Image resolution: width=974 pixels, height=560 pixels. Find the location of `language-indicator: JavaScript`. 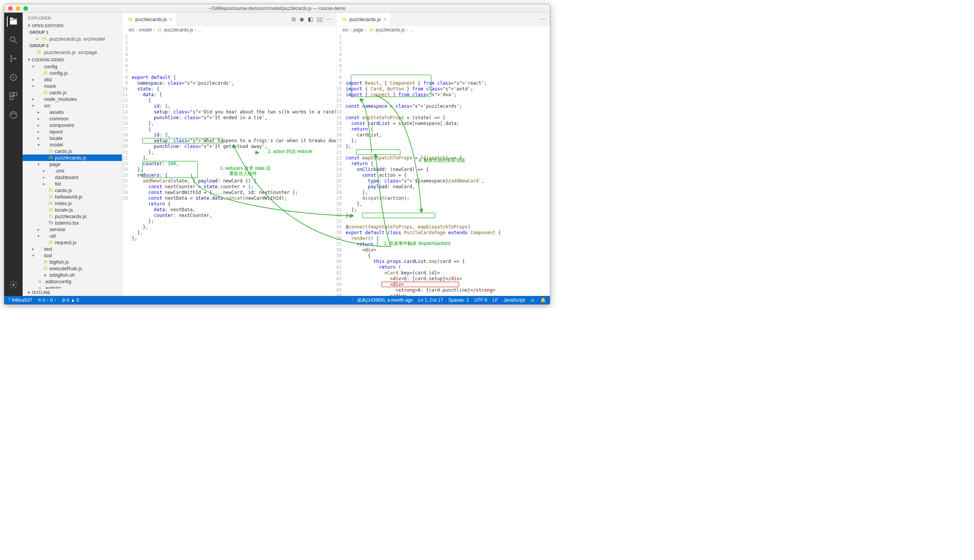

language-indicator: JavaScript is located at coordinates (514, 300).